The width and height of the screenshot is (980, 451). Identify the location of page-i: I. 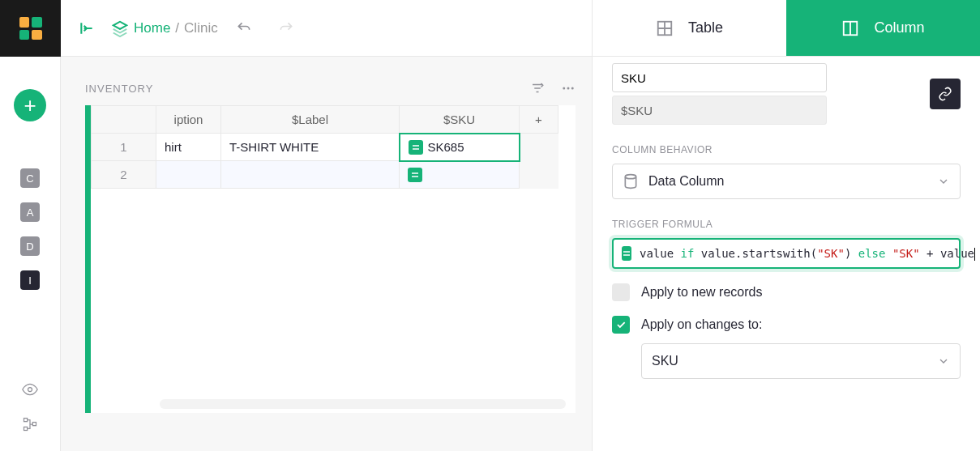
(30, 280).